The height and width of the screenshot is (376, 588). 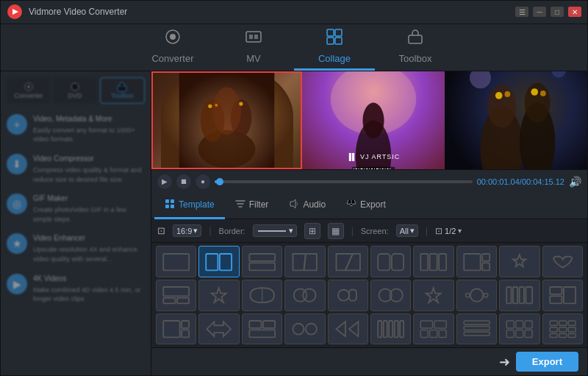 I want to click on tab-export-label: Export, so click(x=373, y=205).